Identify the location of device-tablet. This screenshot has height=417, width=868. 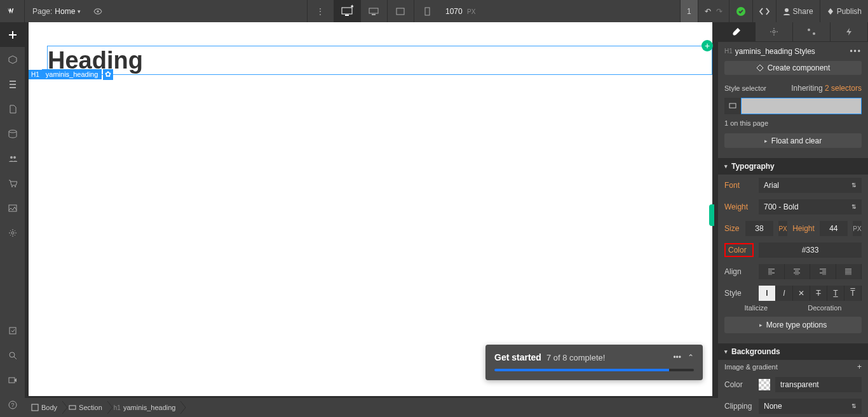
(400, 11).